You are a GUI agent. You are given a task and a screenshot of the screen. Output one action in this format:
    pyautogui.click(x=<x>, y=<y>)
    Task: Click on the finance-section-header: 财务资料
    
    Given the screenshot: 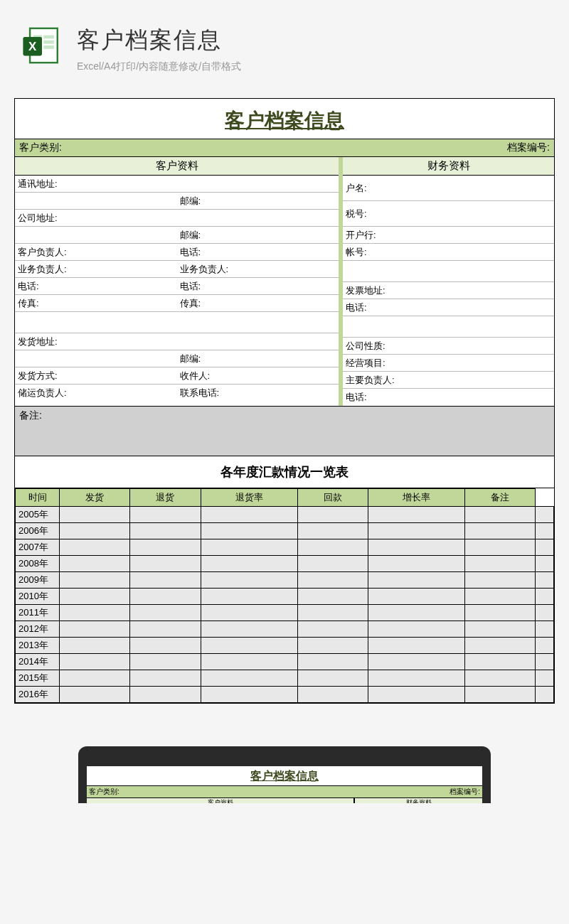 What is the action you would take?
    pyautogui.click(x=448, y=166)
    